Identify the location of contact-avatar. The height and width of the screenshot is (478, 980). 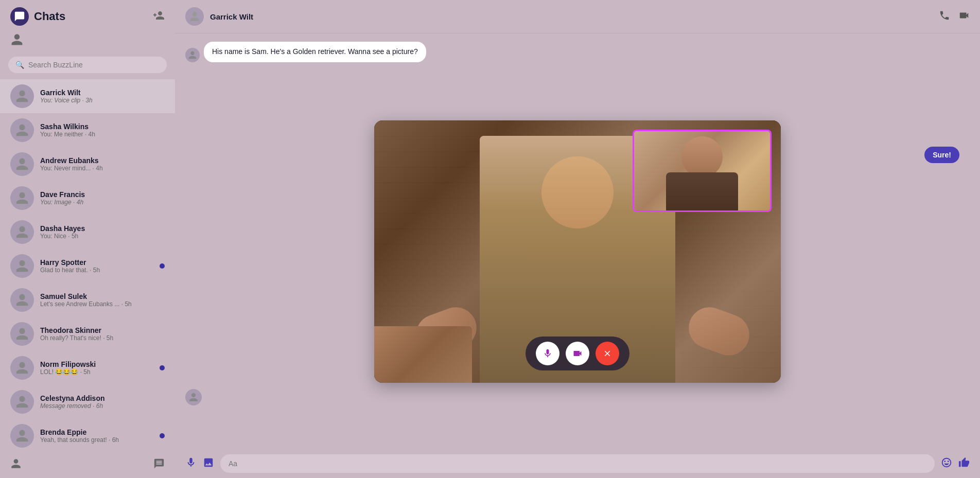
(195, 16).